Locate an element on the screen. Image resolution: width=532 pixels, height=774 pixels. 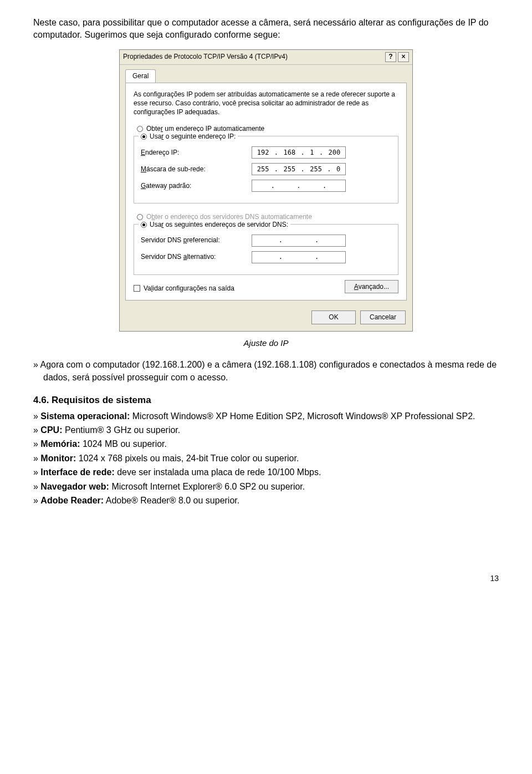
list-item: Agora com o computador (192.168.1.200) e… is located at coordinates (266, 371).